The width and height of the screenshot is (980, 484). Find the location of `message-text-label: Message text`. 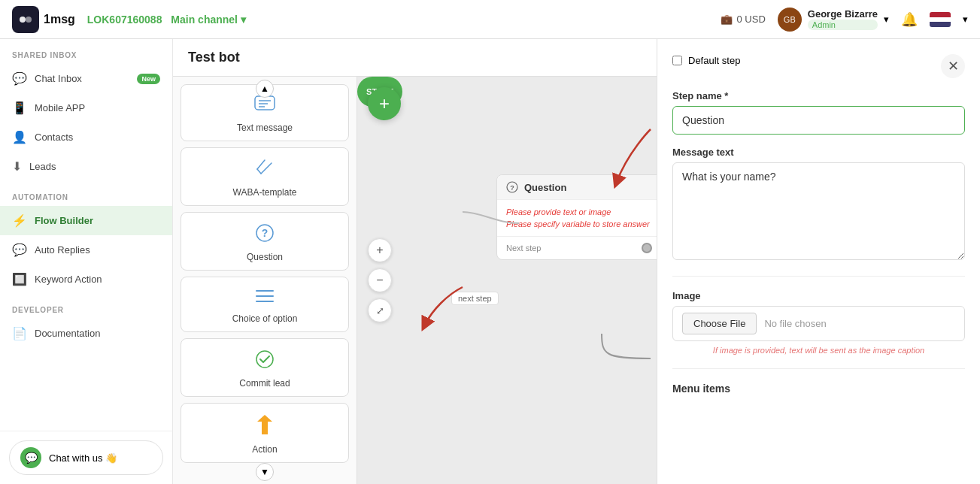

message-text-label: Message text is located at coordinates (818, 152).